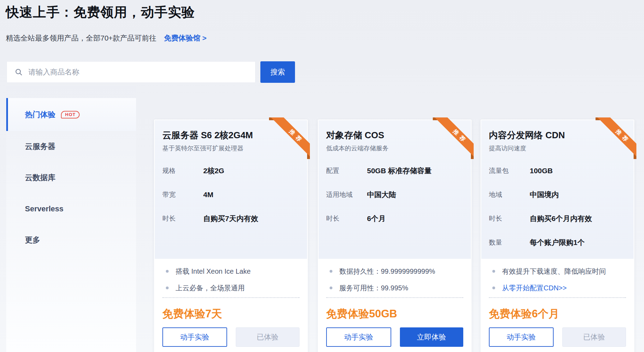 The image size is (644, 352). Describe the element at coordinates (387, 272) in the screenshot. I see `bullet-text: 数据持久性：99.9999999999%` at that location.